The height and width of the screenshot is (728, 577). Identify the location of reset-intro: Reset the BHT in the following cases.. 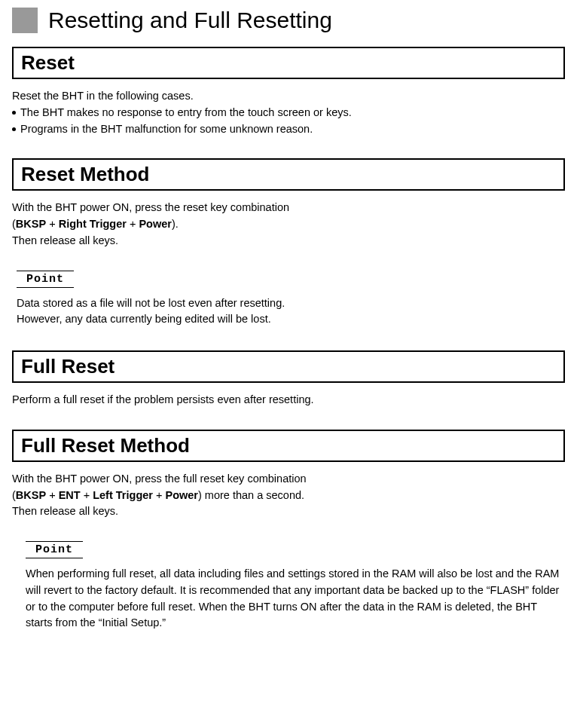
(288, 96).